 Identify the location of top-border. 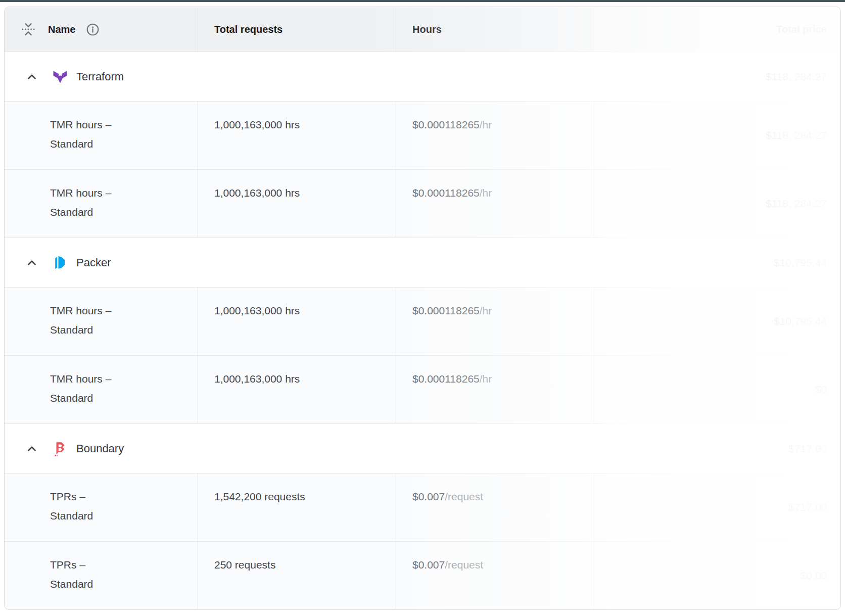
(423, 1).